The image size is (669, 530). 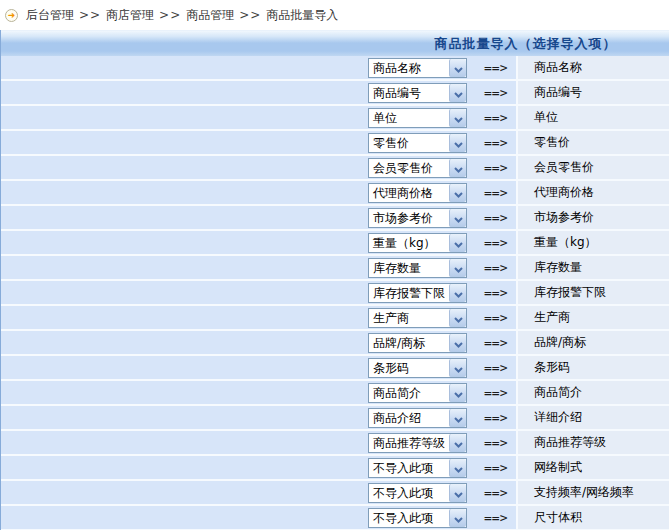 I want to click on mapping-row: 不导入此项 ==> 支持频率/网络频率, so click(x=335, y=494).